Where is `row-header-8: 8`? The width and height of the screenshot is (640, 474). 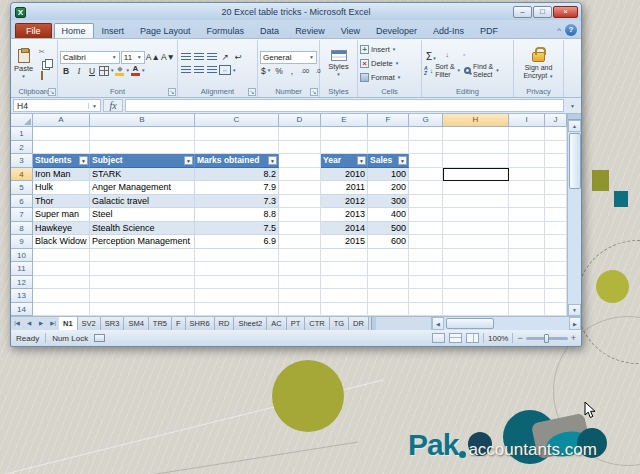 row-header-8: 8 is located at coordinates (22, 229).